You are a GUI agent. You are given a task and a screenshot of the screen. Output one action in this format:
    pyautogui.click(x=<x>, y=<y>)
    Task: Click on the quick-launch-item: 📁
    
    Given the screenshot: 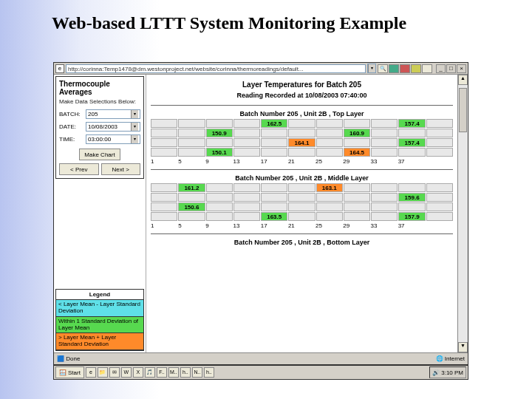 What is the action you would take?
    pyautogui.click(x=103, y=372)
    